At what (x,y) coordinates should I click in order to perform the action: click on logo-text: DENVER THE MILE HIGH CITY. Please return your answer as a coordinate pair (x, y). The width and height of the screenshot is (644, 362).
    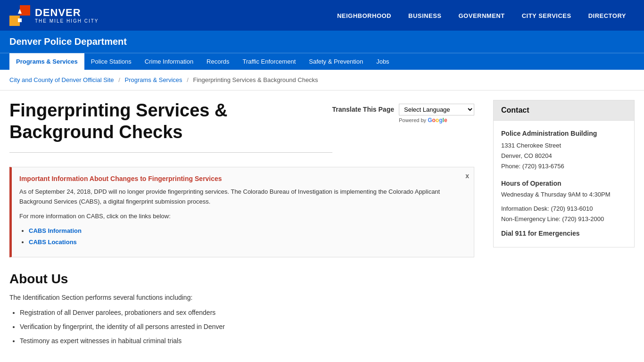
    Looking at the image, I should click on (67, 15).